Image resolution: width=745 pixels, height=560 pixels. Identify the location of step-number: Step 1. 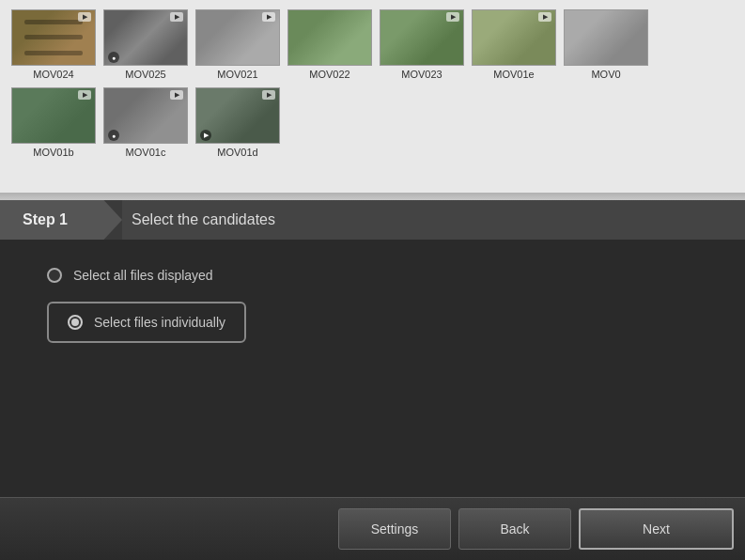
(61, 220).